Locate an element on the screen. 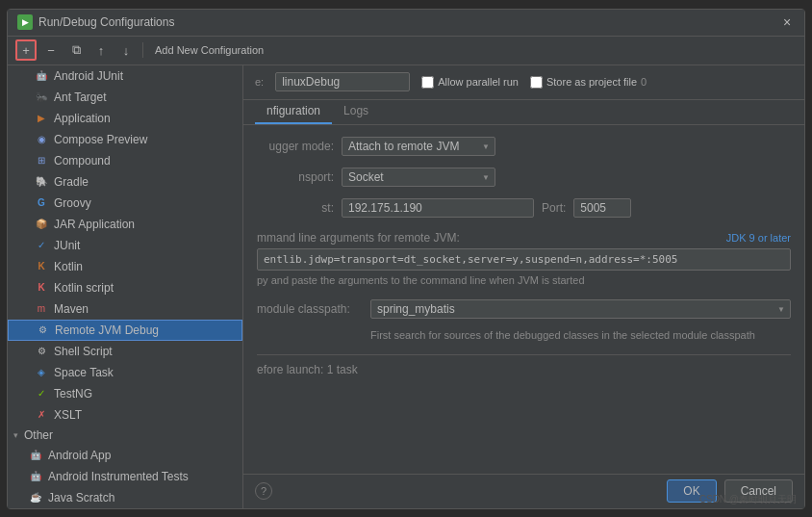 The image size is (812, 517). title-bar-left: ▶ Run/Debug Configurations is located at coordinates (96, 22).